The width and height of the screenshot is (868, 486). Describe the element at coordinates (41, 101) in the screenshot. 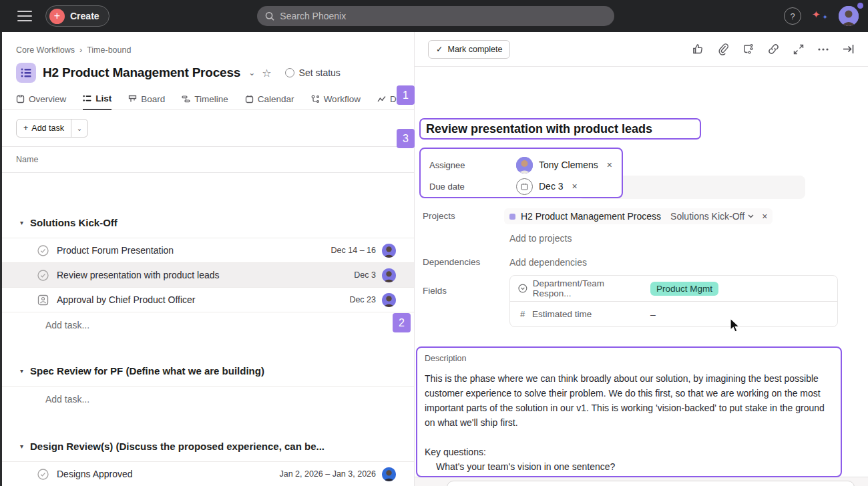

I see `tab-overview: Overview` at that location.